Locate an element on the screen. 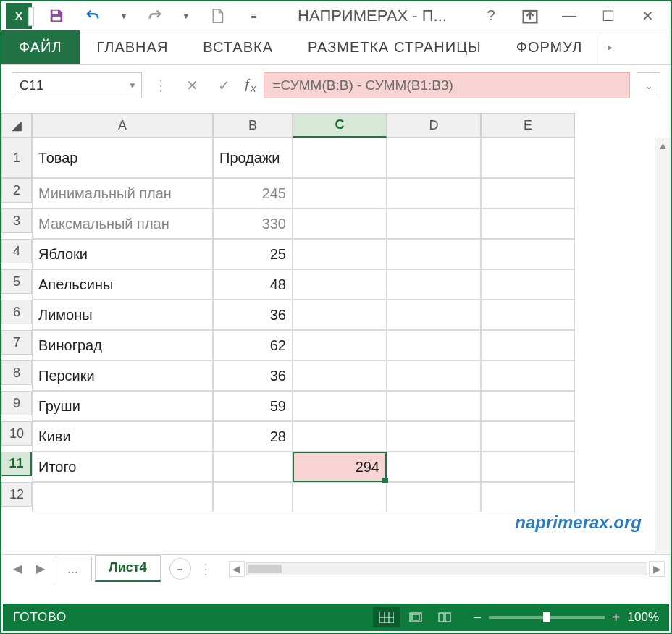 This screenshot has height=634, width=672. tab-page-layout: РАЗМЕТКА СТРАНИЦЫ is located at coordinates (395, 47).